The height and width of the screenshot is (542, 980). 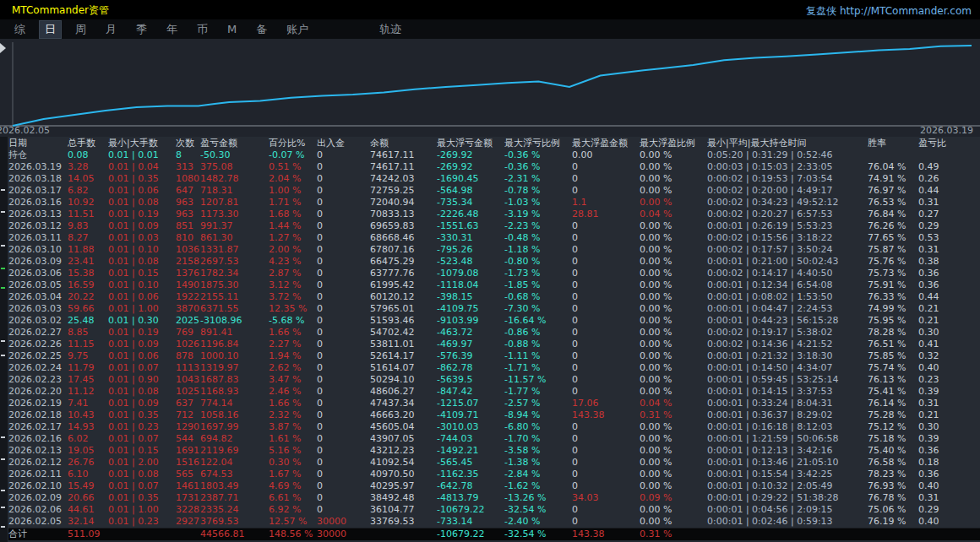 I want to click on cell: 861.30, so click(x=235, y=238).